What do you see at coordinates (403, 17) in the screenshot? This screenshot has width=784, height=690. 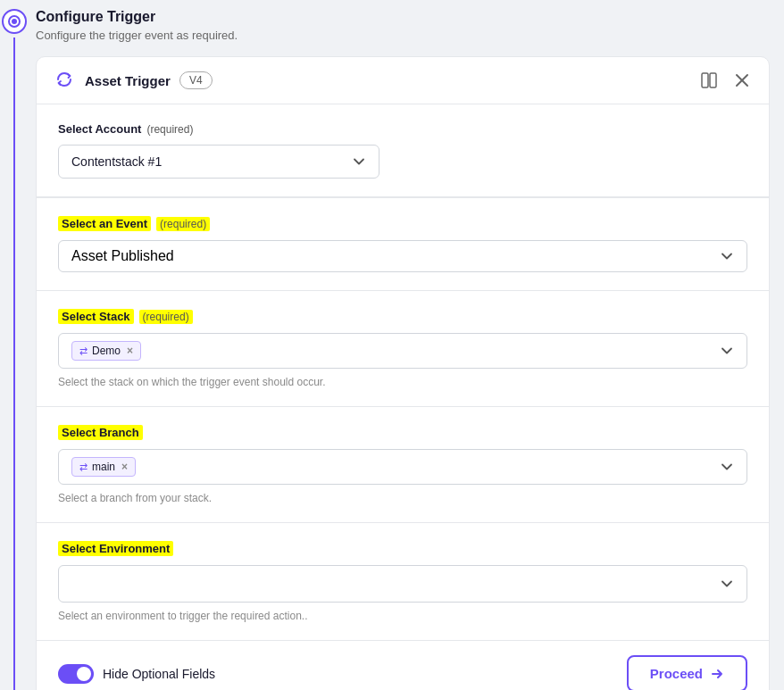 I see `page-title: Configure Trigger` at bounding box center [403, 17].